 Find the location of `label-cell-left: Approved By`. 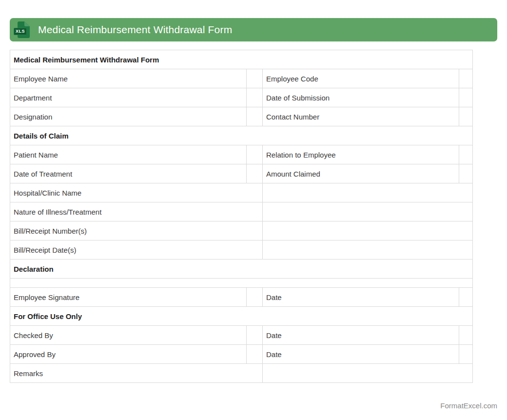

label-cell-left: Approved By is located at coordinates (129, 354).